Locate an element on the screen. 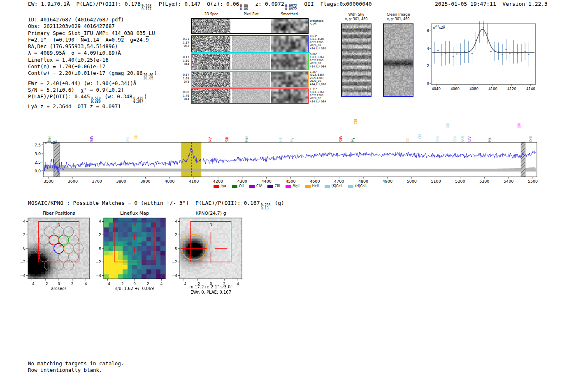 The width and height of the screenshot is (576, 392). x-tick-label: 4600 is located at coordinates (315, 181).